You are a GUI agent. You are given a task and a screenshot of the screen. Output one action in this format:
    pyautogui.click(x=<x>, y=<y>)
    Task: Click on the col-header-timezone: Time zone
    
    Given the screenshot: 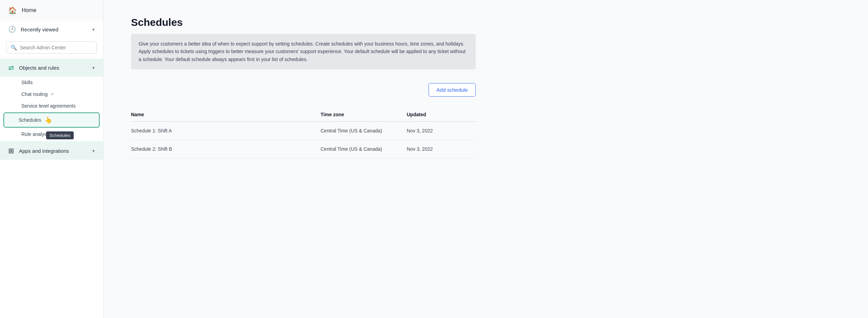 What is the action you would take?
    pyautogui.click(x=364, y=115)
    